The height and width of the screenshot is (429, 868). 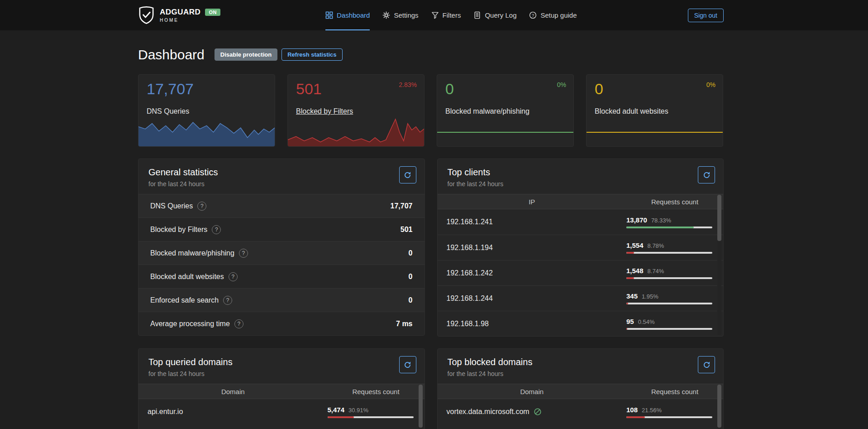 What do you see at coordinates (431, 54) in the screenshot?
I see `page-header: Dashboard Disable protection Refresh sta…` at bounding box center [431, 54].